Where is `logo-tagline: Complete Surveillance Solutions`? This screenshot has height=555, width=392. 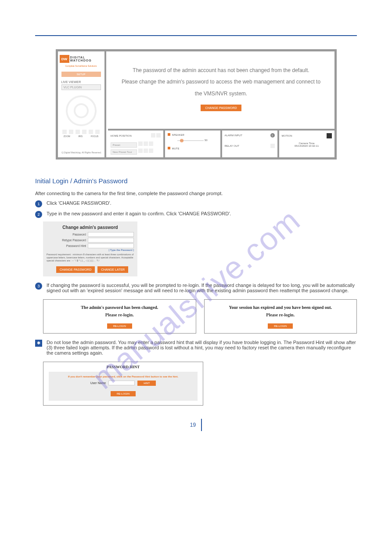
logo-tagline: Complete Surveillance Solutions is located at coordinates (81, 66).